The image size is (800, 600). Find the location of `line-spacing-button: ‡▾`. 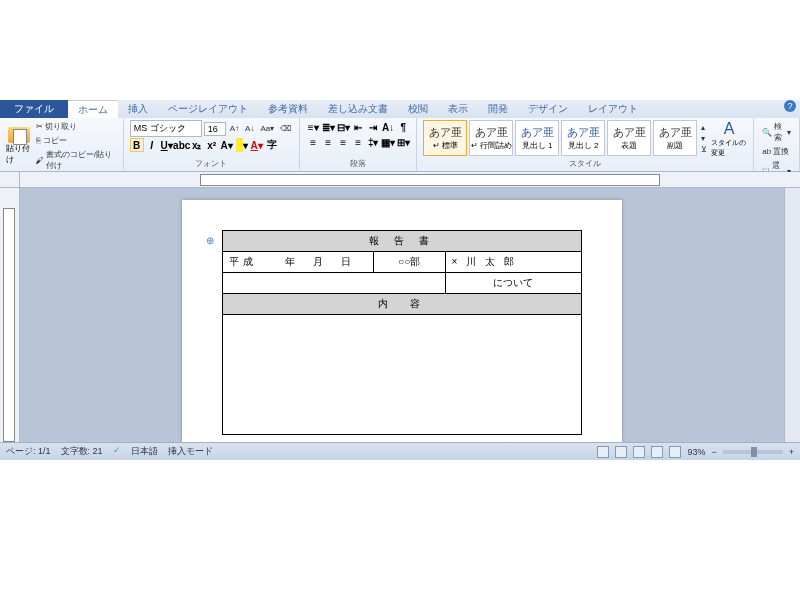

line-spacing-button: ‡▾ is located at coordinates (373, 142).